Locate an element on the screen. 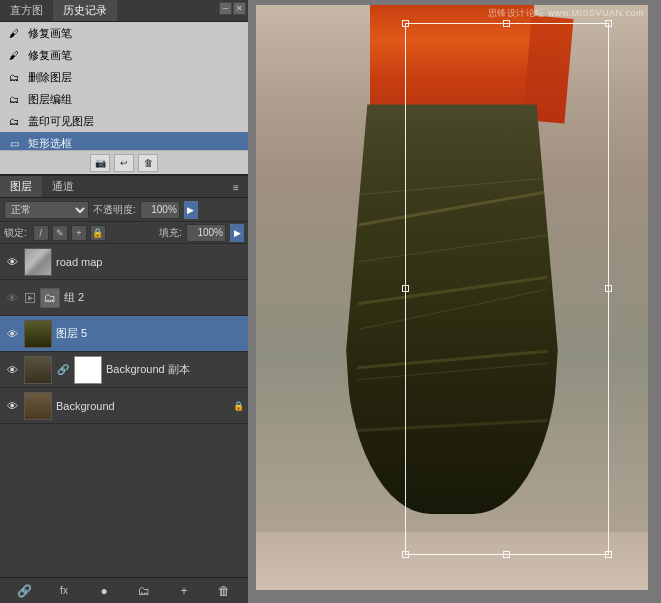  link-icon: 🔗 is located at coordinates (63, 370).